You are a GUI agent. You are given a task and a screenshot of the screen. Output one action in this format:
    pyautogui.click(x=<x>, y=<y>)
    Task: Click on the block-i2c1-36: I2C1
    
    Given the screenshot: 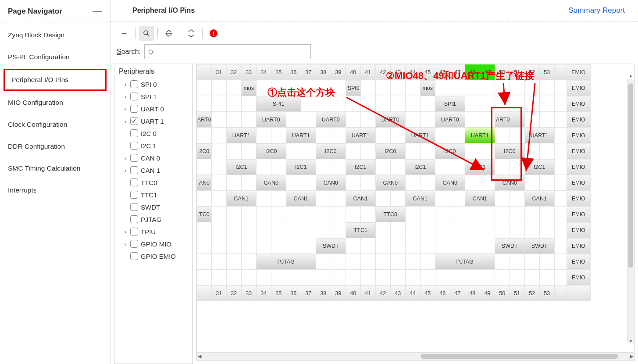 What is the action you would take?
    pyautogui.click(x=301, y=167)
    